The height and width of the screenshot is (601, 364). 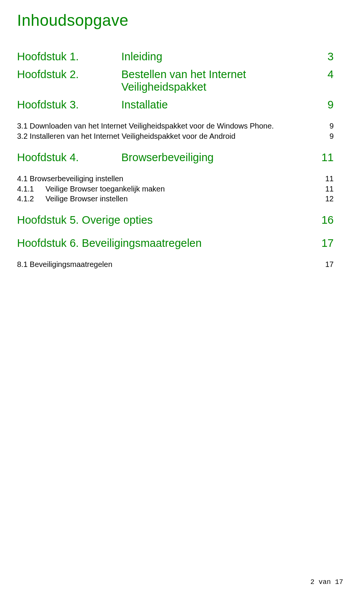 I want to click on chapter-left: Hoofdstuk 1. Inleiding, so click(x=89, y=57).